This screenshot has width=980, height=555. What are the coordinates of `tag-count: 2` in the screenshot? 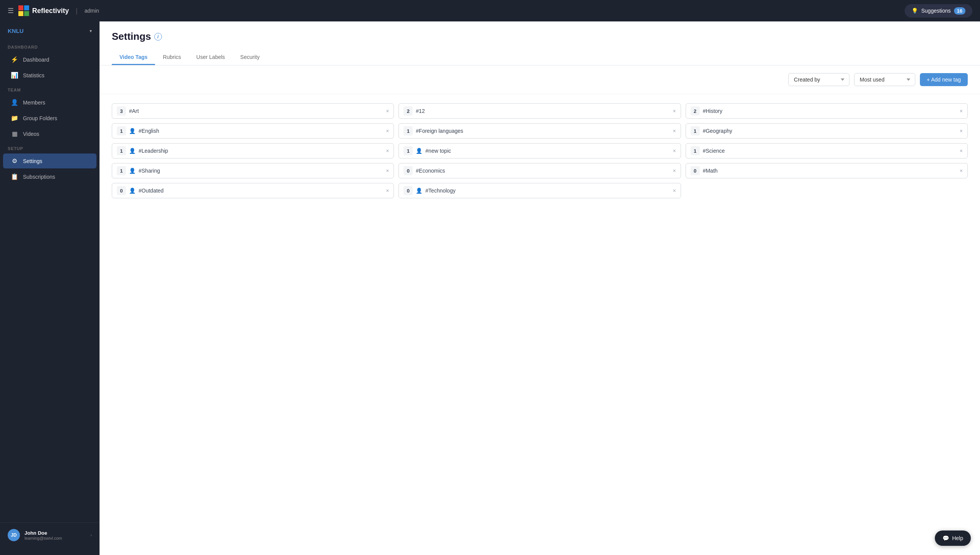 It's located at (408, 111).